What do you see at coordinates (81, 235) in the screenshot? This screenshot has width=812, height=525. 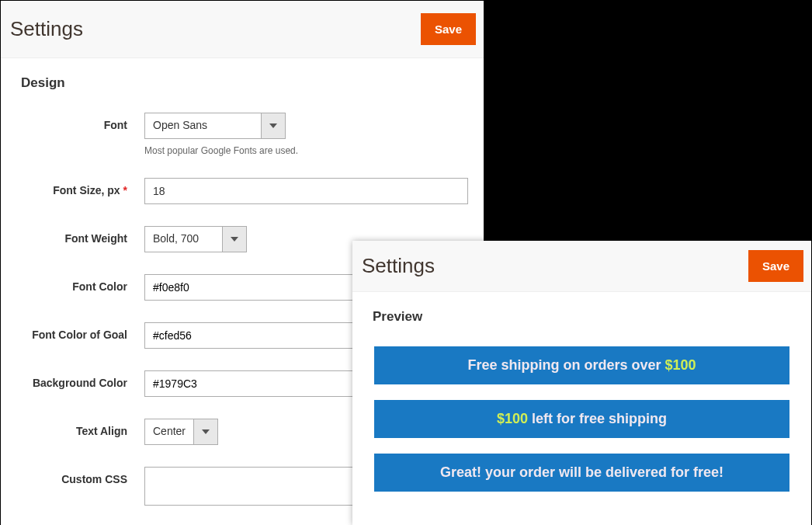 I see `label-font-weight: Font Weight` at bounding box center [81, 235].